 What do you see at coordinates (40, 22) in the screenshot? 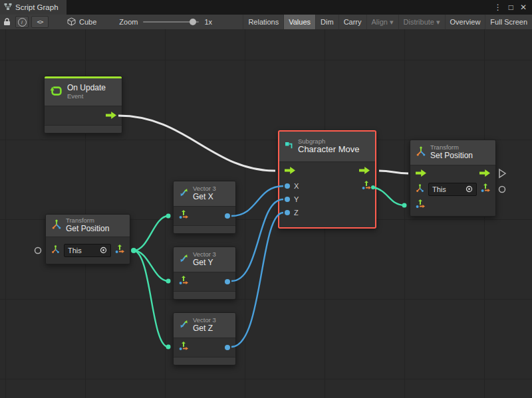
I see `code-icon: <>` at bounding box center [40, 22].